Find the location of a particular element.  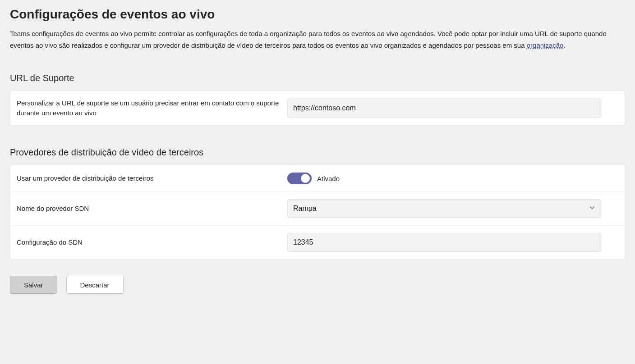

save-button: Salvar is located at coordinates (33, 285).